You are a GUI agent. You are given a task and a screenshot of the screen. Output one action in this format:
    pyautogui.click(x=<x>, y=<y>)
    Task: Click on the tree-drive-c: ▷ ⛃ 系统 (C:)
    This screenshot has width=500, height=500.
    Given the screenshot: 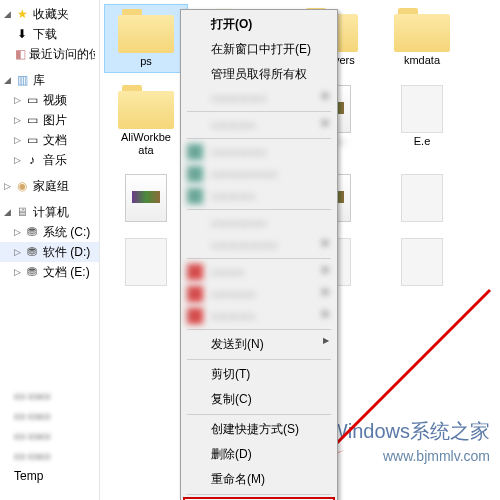 What is the action you would take?
    pyautogui.click(x=50, y=232)
    